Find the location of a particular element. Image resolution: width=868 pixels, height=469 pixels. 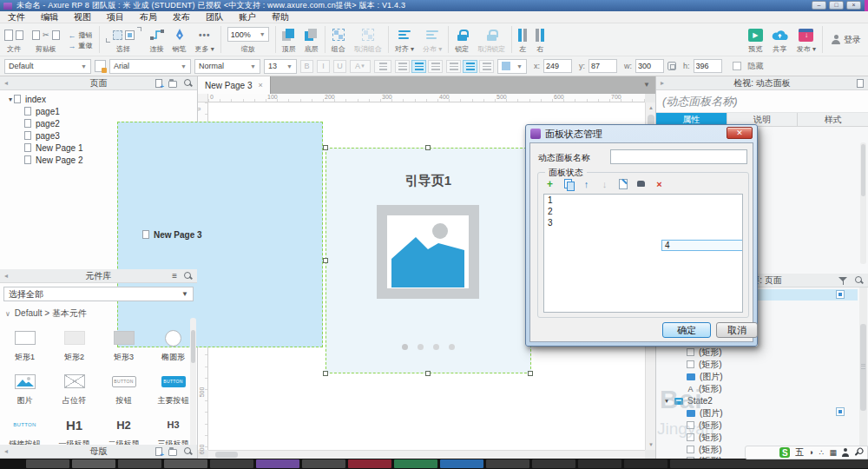

clipboard-tools: ✂ 剪贴板 is located at coordinates (46, 40).